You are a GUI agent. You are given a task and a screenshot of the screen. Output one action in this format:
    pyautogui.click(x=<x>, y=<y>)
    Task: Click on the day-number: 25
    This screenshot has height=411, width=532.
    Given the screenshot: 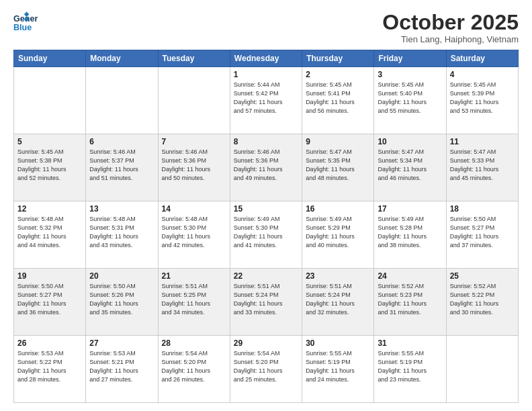 What is the action you would take?
    pyautogui.click(x=482, y=276)
    